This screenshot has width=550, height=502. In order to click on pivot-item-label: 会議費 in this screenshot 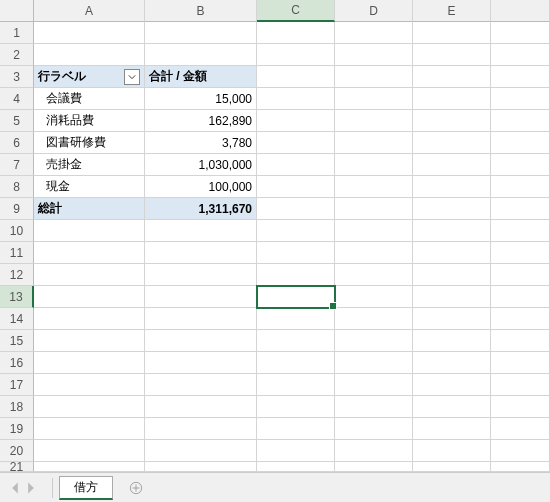, I will do `click(90, 99)`.